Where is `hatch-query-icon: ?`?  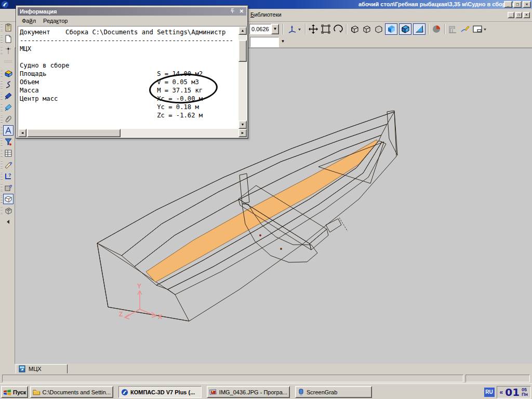 hatch-query-icon: ? is located at coordinates (8, 188).